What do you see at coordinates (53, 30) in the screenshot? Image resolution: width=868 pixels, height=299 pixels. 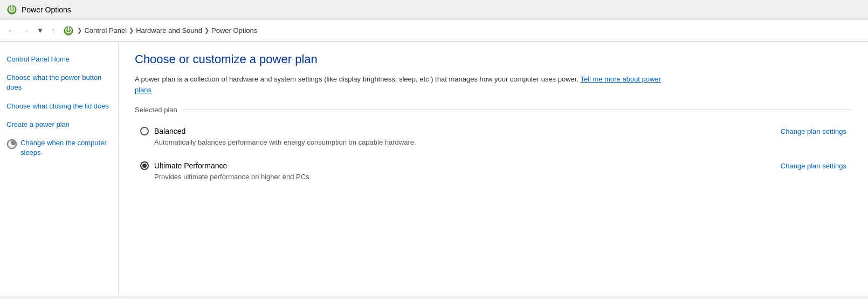 I see `up-button: ↑` at bounding box center [53, 30].